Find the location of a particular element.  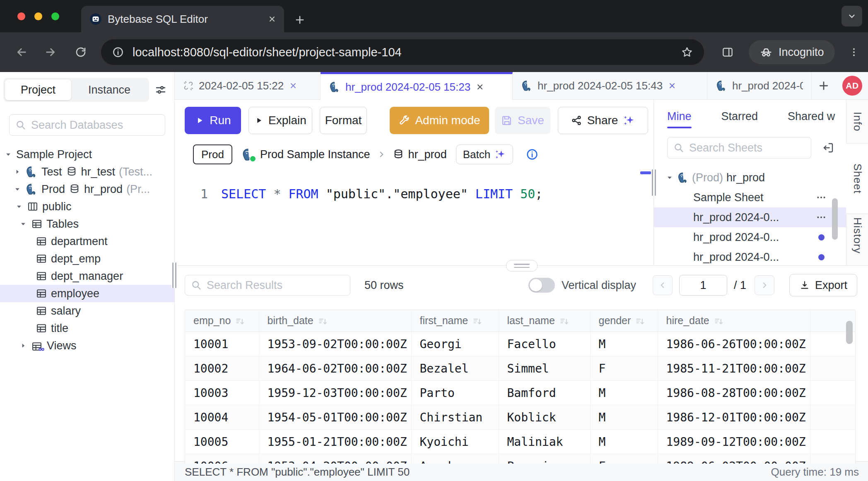

sheet-list-scrollbar is located at coordinates (835, 219).